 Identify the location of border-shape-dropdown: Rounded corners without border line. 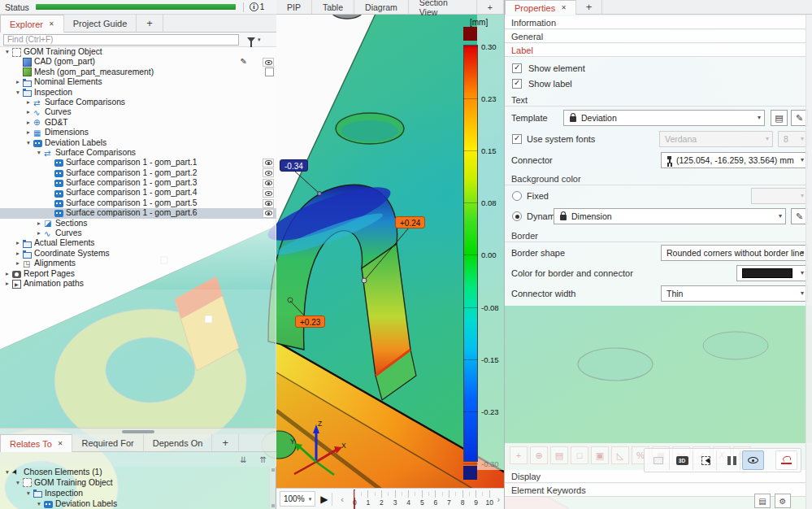
(735, 253).